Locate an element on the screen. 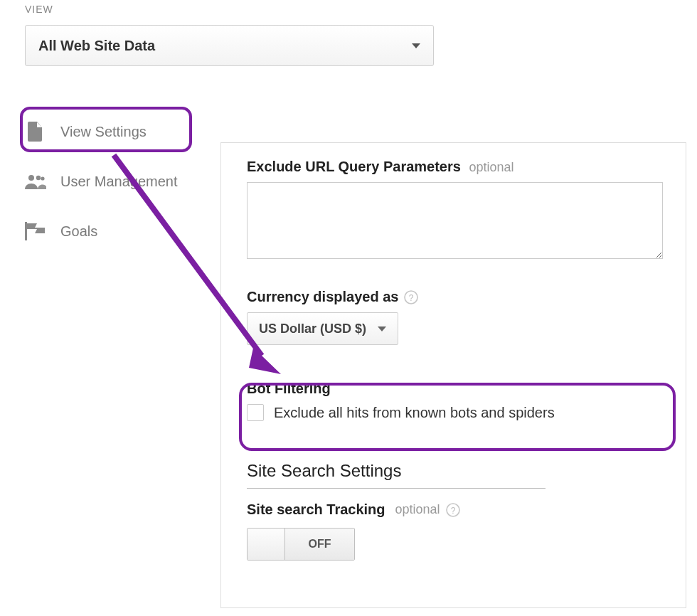 Image resolution: width=697 pixels, height=616 pixels. sidebar-item-label: View Settings is located at coordinates (104, 132).